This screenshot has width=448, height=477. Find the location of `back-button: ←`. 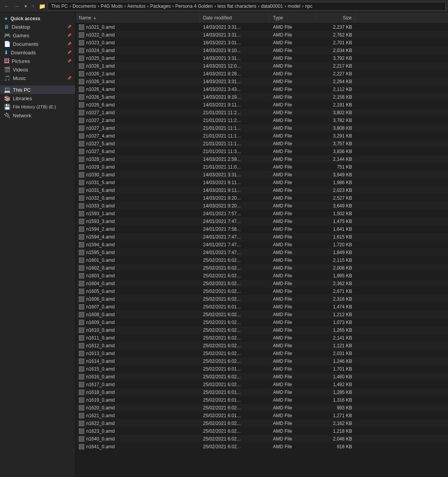

back-button: ← is located at coordinates (7, 6).